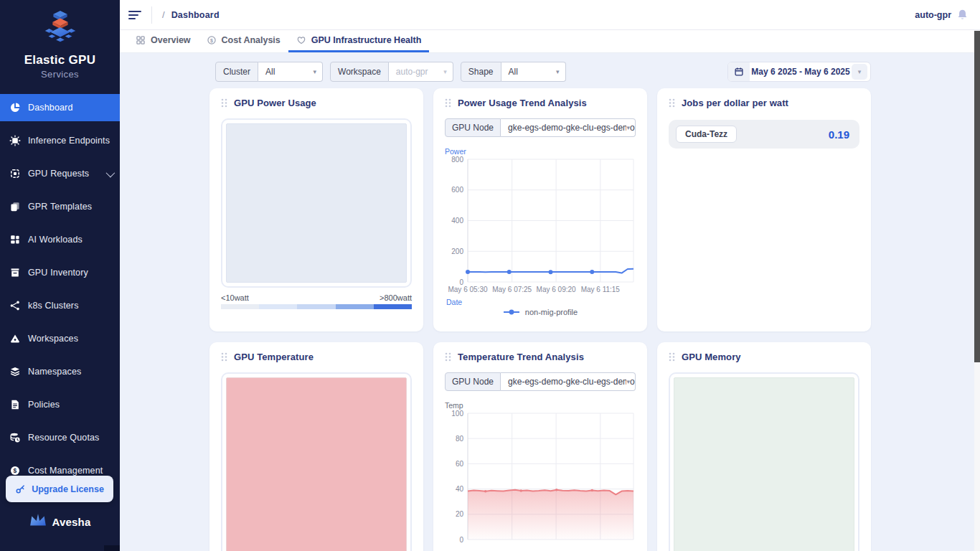 The width and height of the screenshot is (980, 551). I want to click on tab-gpu-infrastructure-health: GPU Infrastructure Health, so click(359, 42).